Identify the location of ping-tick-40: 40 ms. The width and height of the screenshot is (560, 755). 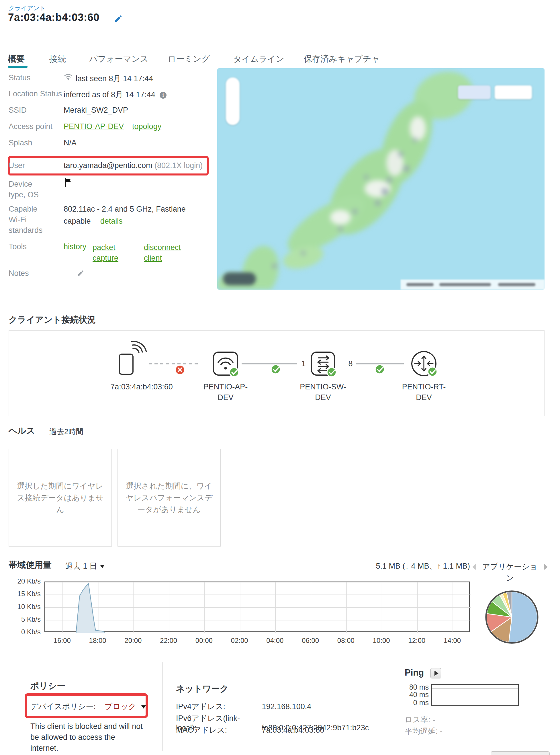
(413, 695).